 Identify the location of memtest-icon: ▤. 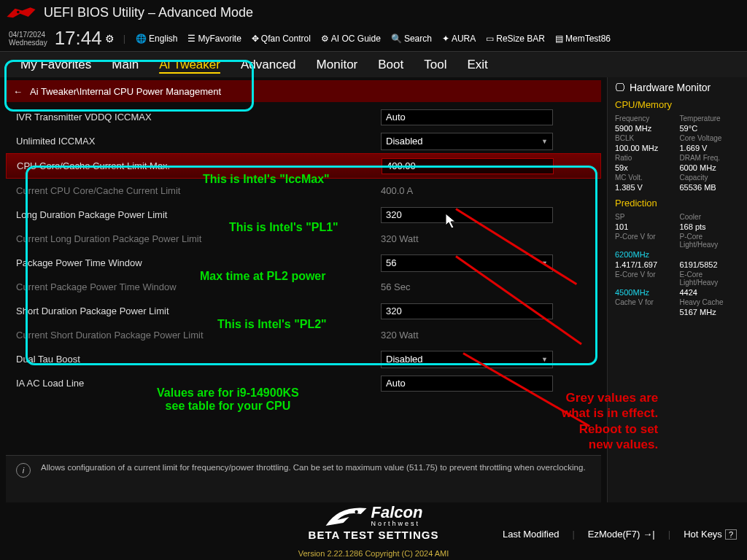
(559, 39).